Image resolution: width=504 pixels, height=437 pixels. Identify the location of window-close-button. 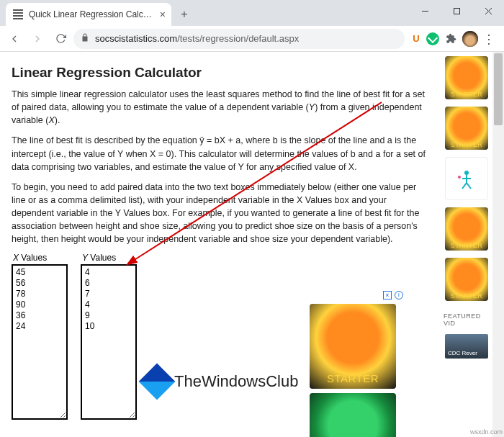
(488, 11).